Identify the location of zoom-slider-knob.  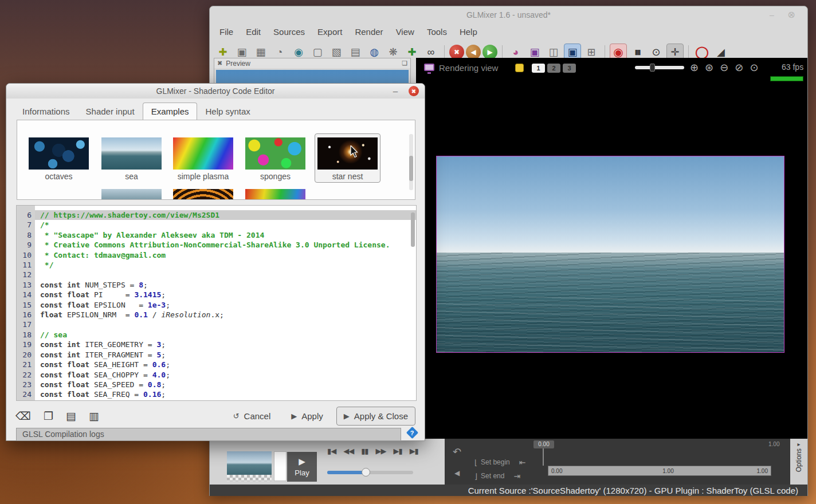
(652, 68).